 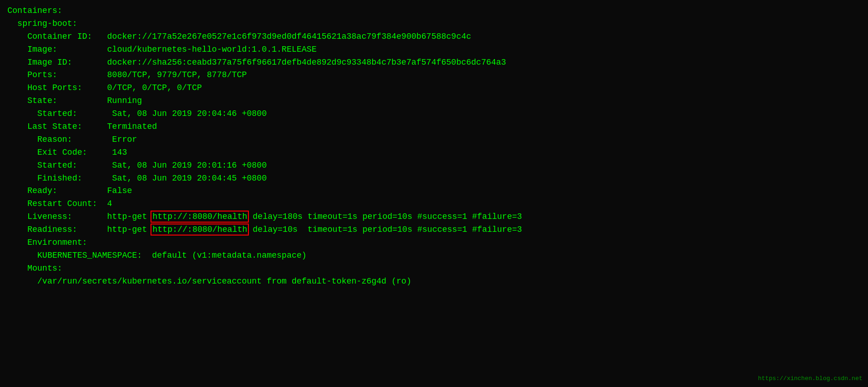 I want to click on key-started-last: Started:, so click(x=75, y=165).